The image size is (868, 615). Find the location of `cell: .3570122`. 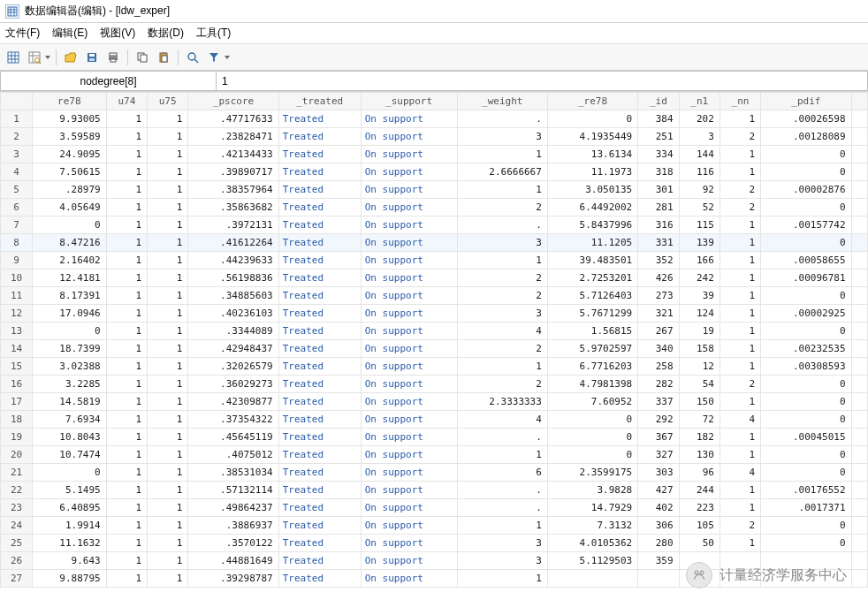

cell: .3570122 is located at coordinates (233, 543).